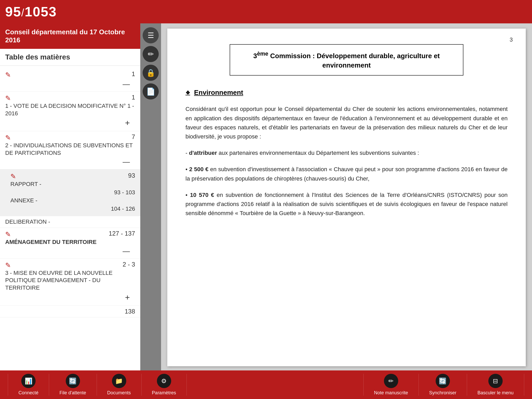 The image size is (532, 399). I want to click on page-range-annexe: 104 - 126, so click(123, 209).